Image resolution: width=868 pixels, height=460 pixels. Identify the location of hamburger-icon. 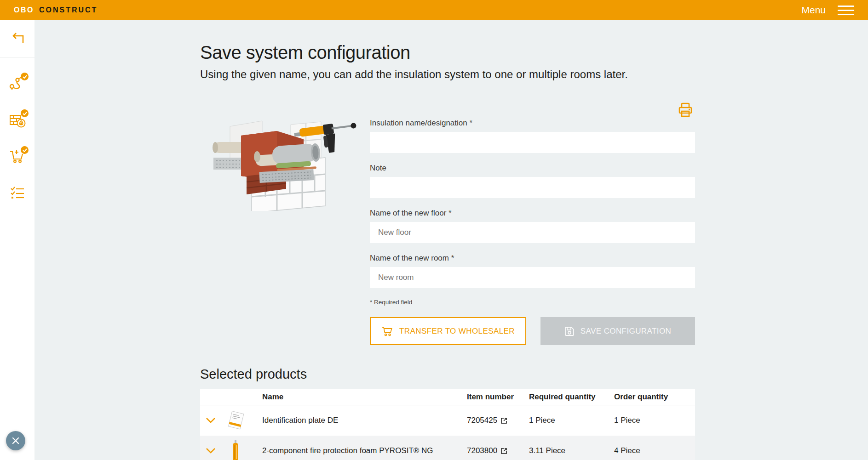
(846, 10).